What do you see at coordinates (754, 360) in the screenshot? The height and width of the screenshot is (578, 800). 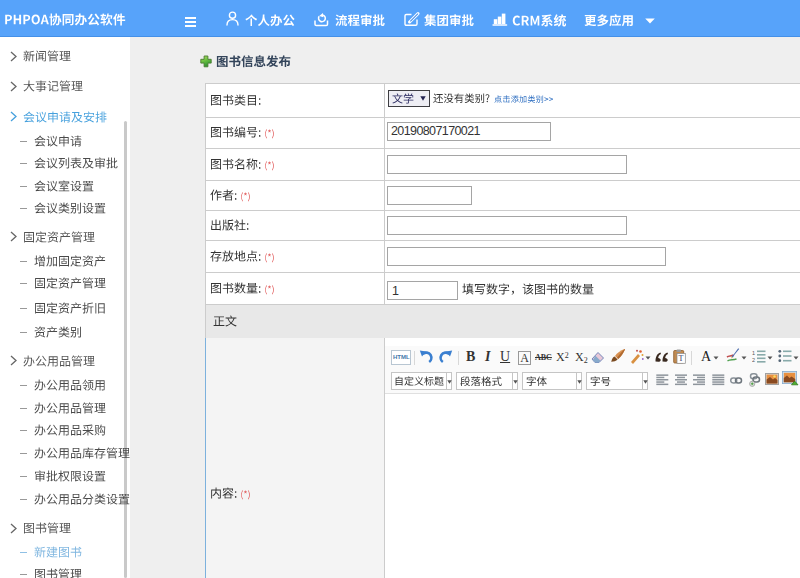 I see `svg-text: 2` at bounding box center [754, 360].